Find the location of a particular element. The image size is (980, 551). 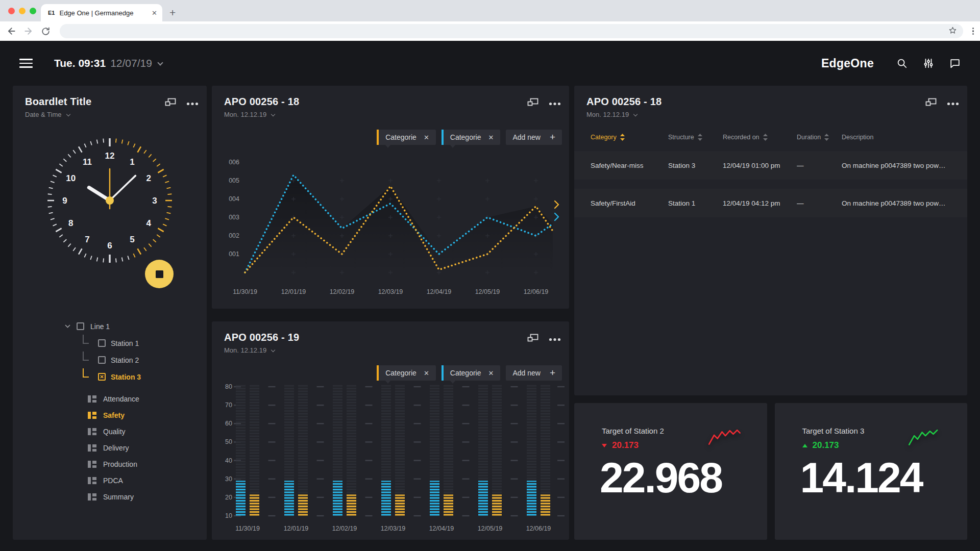

dashboard-grid-icon is located at coordinates (92, 481).